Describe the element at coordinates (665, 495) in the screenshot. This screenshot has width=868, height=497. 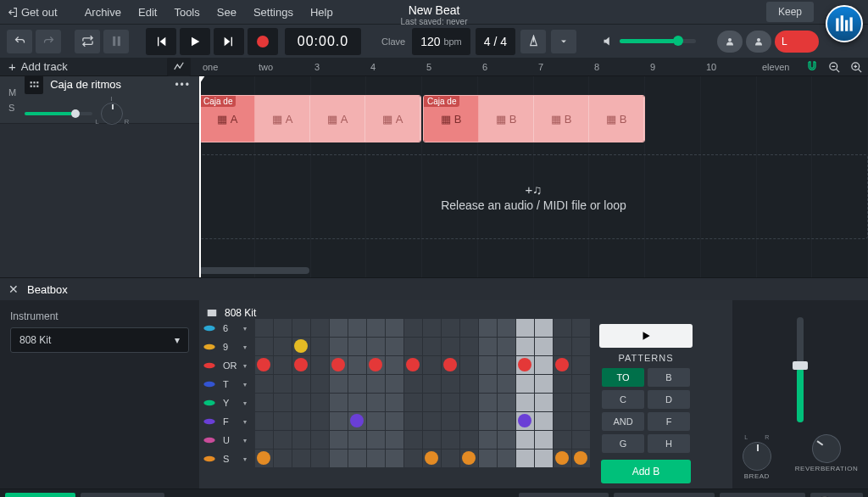
I see `sounds-button: ◉ BandLab Sounds` at that location.